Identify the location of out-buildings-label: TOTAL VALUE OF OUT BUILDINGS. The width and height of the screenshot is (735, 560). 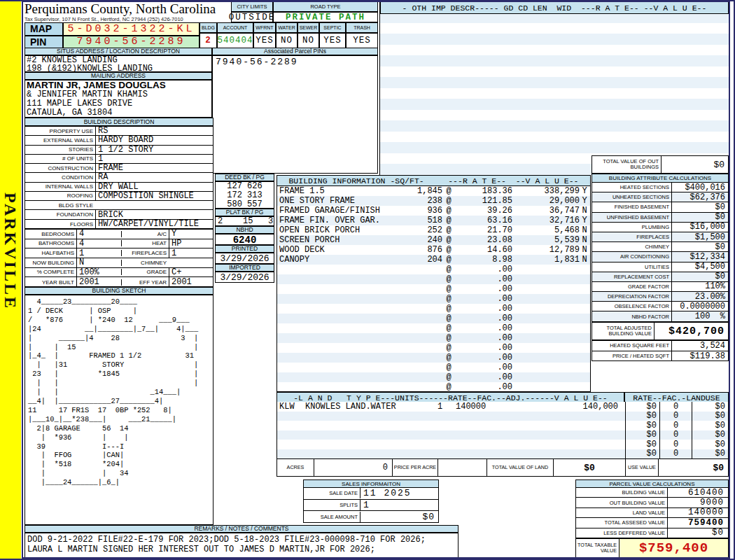
(627, 164).